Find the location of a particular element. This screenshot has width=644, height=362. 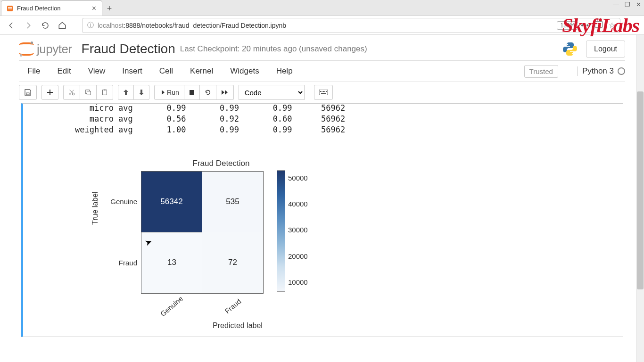

chart-title: Fraud Detection is located at coordinates (221, 164).